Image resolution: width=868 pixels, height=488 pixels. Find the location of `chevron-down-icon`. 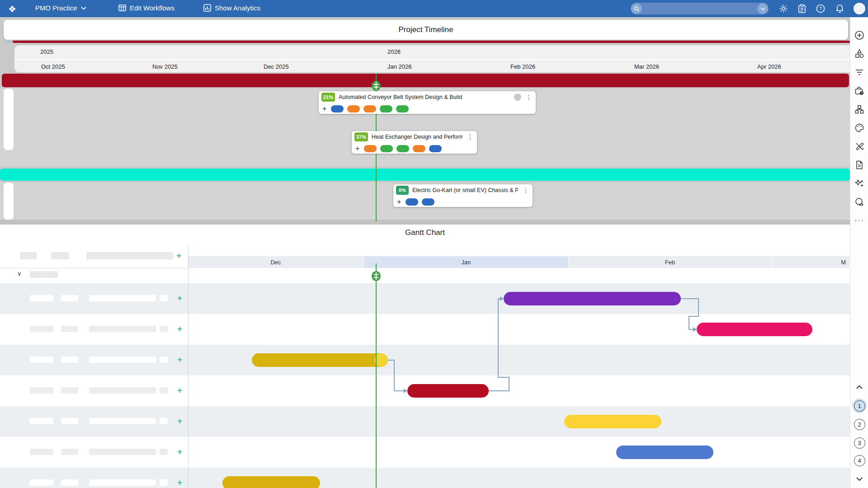

chevron-down-icon is located at coordinates (84, 8).